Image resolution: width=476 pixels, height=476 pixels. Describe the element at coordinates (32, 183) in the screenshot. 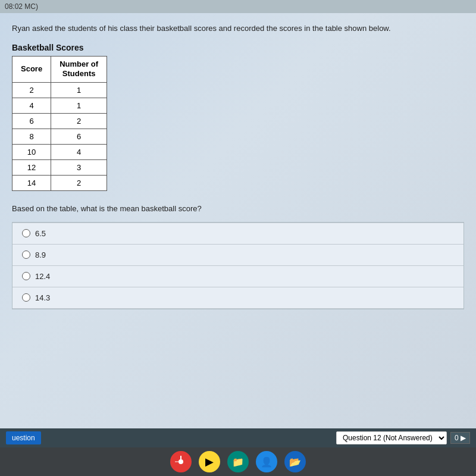

I see `score-cell: 14` at that location.